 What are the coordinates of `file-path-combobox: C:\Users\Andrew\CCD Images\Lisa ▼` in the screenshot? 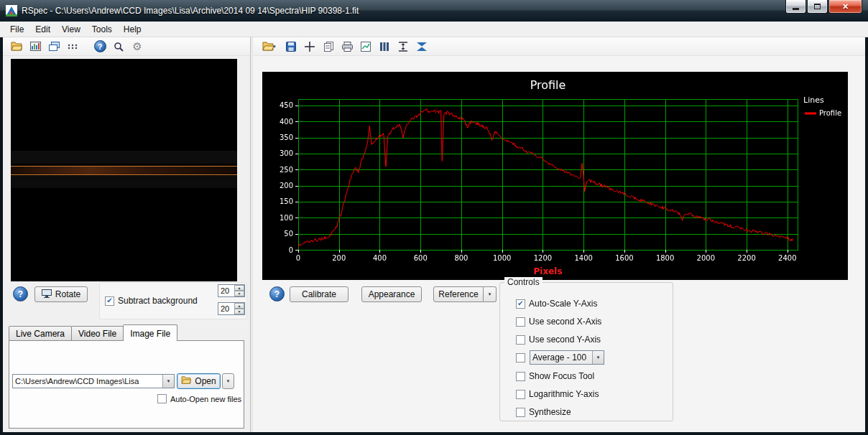 It's located at (93, 381).